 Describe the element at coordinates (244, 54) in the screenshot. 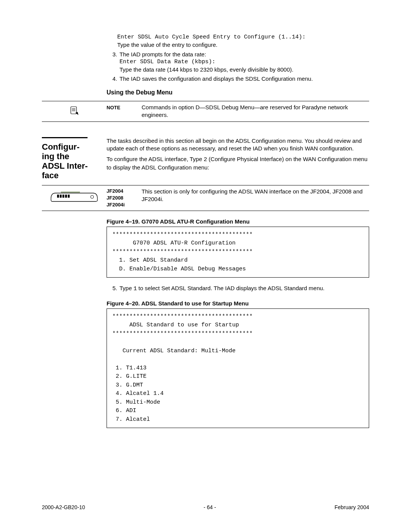

I see `step-3-text: The IAD prompts for the data rate:` at that location.